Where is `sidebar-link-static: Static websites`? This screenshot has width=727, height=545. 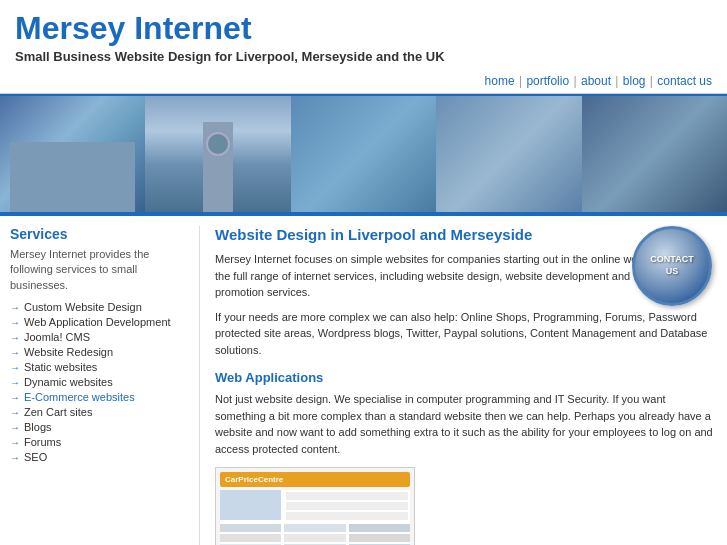
sidebar-link-static: Static websites is located at coordinates (60, 367).